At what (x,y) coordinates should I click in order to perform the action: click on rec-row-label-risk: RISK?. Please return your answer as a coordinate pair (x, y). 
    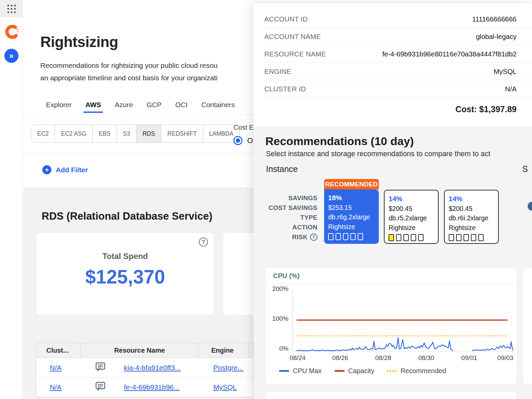
    Looking at the image, I should click on (289, 237).